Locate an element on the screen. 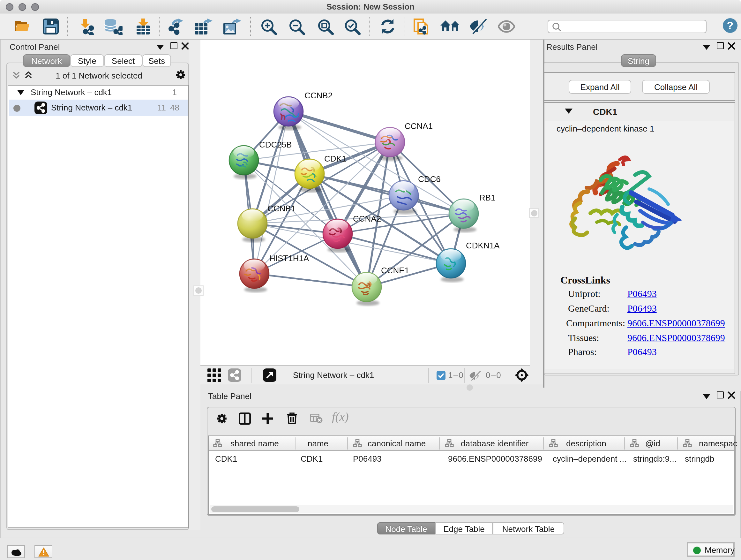 This screenshot has height=560, width=741. svg-text: CDC6 is located at coordinates (429, 179).